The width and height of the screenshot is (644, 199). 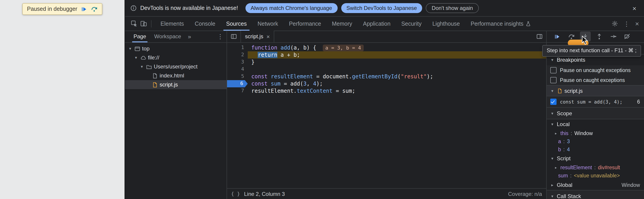 I want to click on infobar: DevTools is now available in Japanese! A…, so click(x=384, y=9).